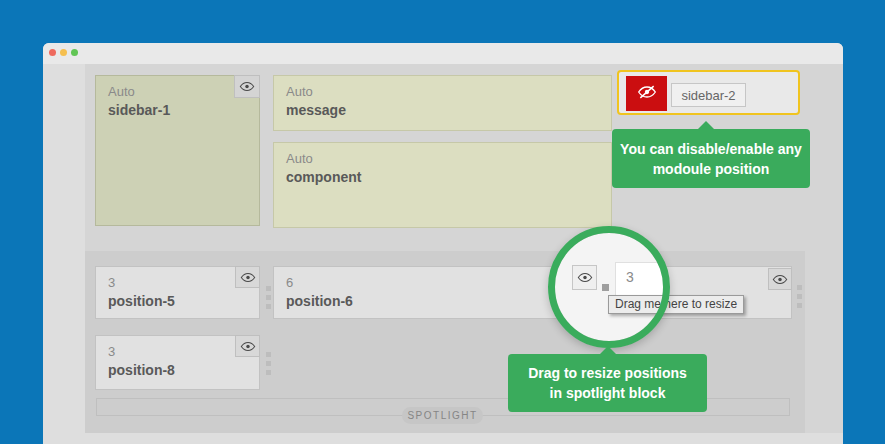 The height and width of the screenshot is (444, 885). Describe the element at coordinates (442, 416) in the screenshot. I see `spotlight-label: SPOTLIGHT` at that location.